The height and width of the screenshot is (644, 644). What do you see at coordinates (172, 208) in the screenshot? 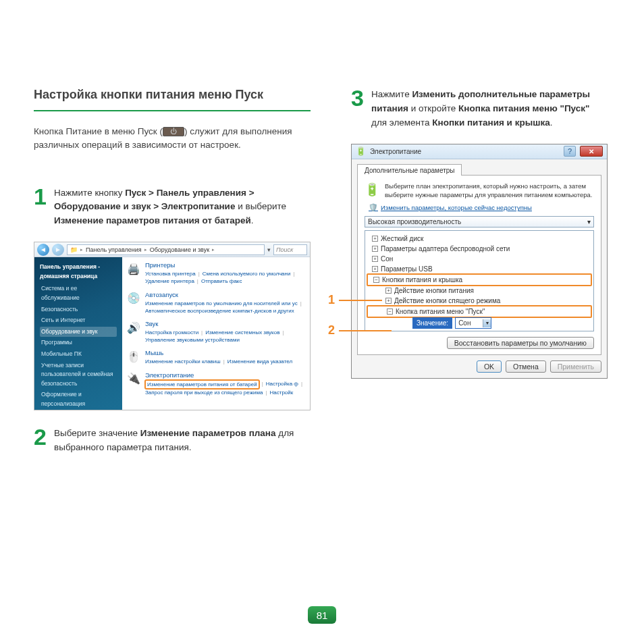
I see `step-1: 1 Нажмите кнопку Пуск > Панель управлени…` at bounding box center [172, 208].